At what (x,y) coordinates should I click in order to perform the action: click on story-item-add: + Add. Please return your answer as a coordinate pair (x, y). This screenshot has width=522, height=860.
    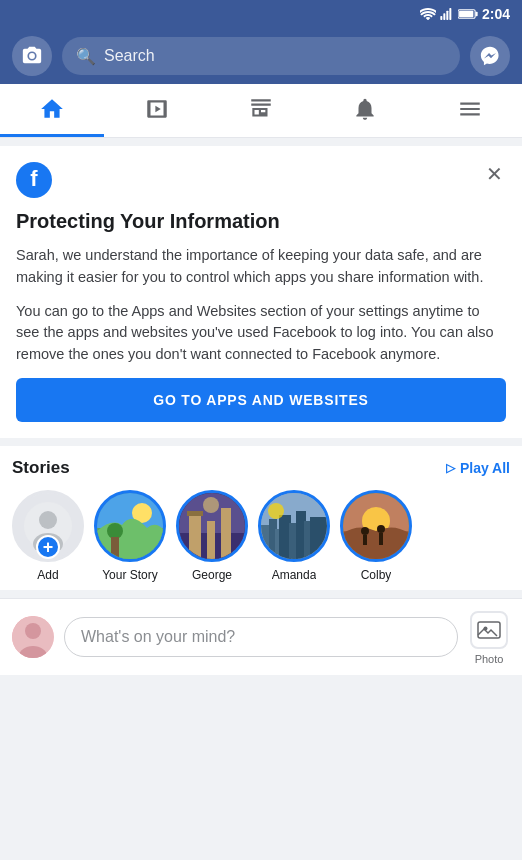
    Looking at the image, I should click on (48, 536).